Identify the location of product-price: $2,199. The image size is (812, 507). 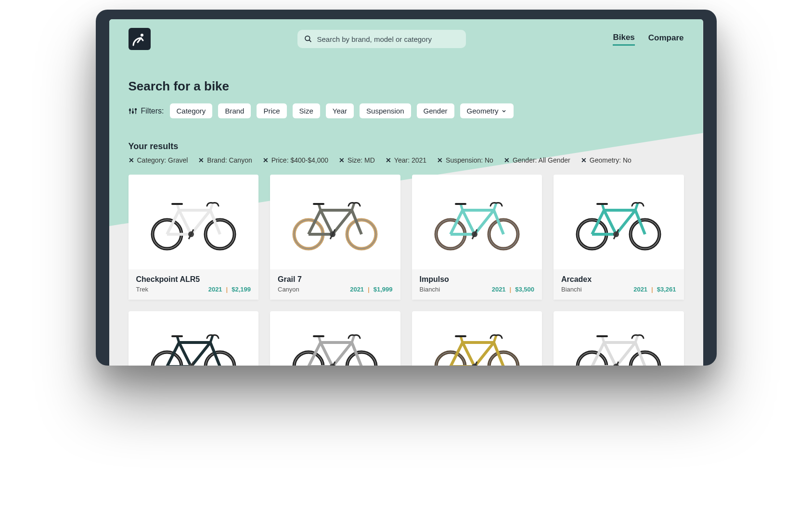
(241, 290).